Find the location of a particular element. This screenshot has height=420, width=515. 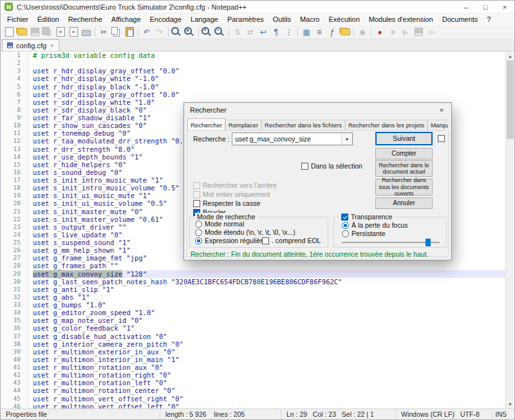

menu-item: Recherche is located at coordinates (85, 19).